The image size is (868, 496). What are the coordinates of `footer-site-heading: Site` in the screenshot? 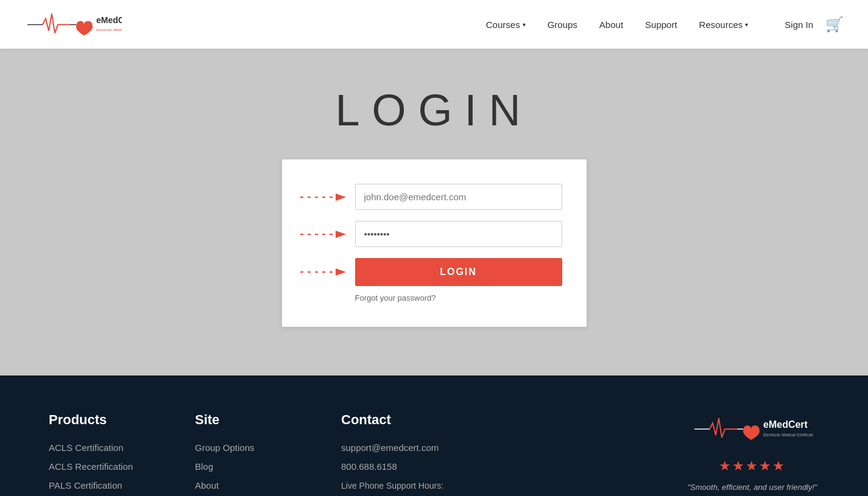 It's located at (250, 420).